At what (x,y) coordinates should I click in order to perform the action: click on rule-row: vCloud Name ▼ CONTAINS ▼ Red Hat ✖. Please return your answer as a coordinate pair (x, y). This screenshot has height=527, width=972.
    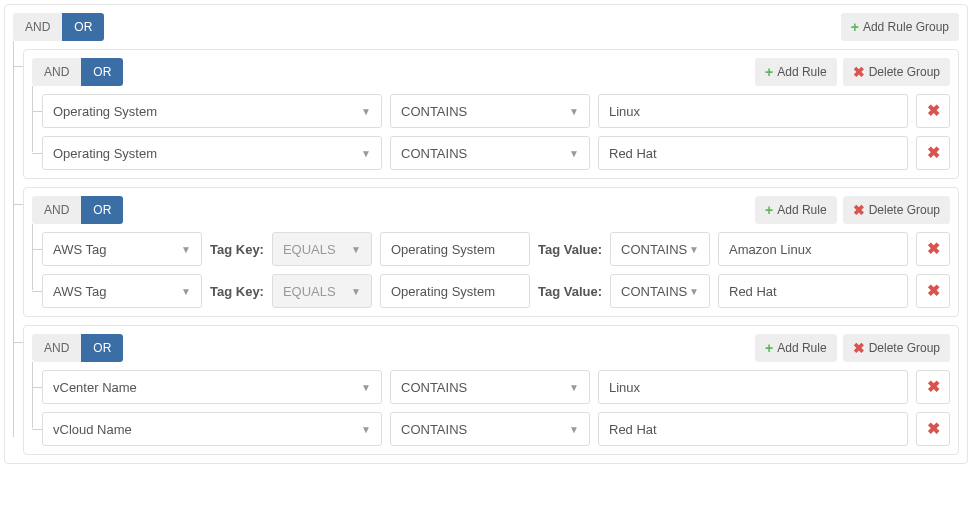
    Looking at the image, I should click on (496, 429).